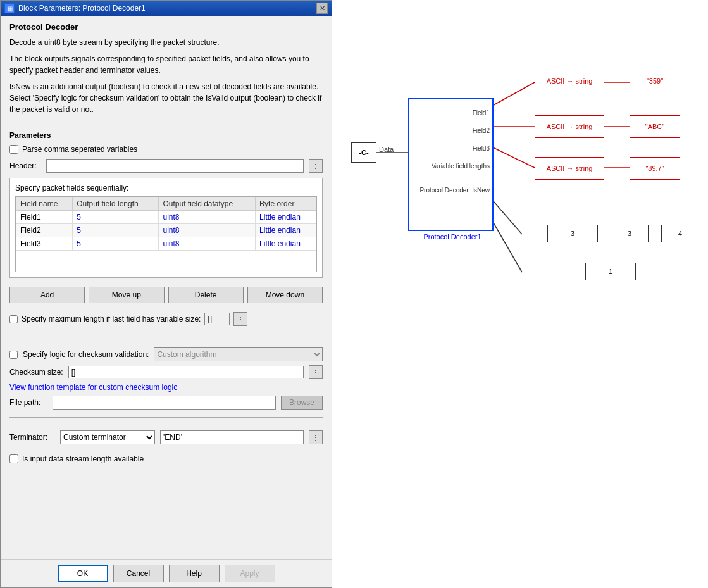  I want to click on cancel-button: Cancel, so click(139, 573).